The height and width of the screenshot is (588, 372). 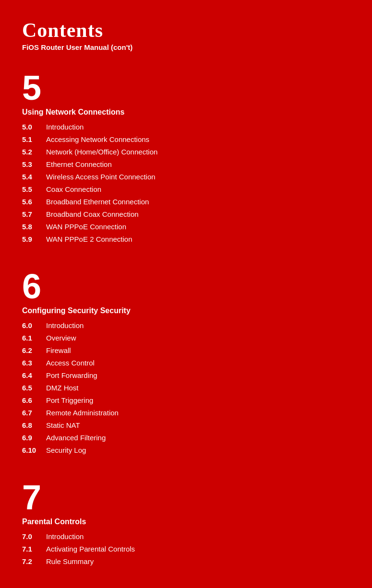 I want to click on toc-item-5-2: 5.2Network (Home/Office) Connection, so click(x=186, y=152).